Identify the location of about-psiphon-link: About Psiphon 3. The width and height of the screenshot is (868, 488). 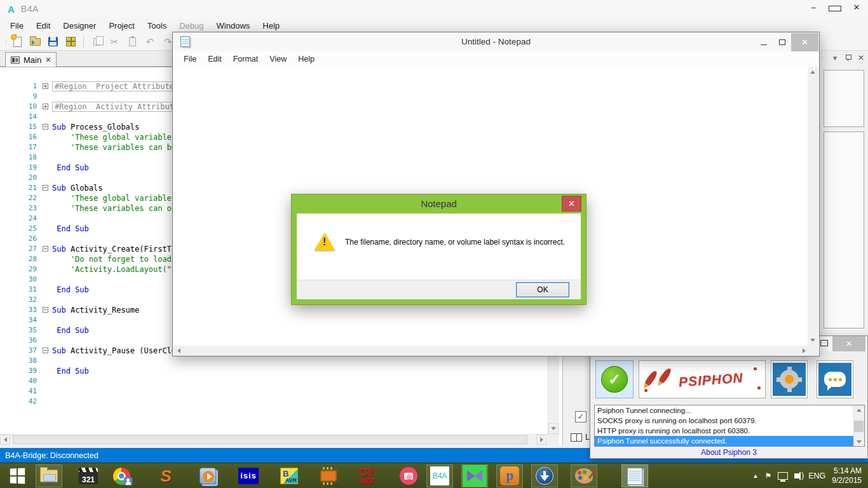
(729, 452).